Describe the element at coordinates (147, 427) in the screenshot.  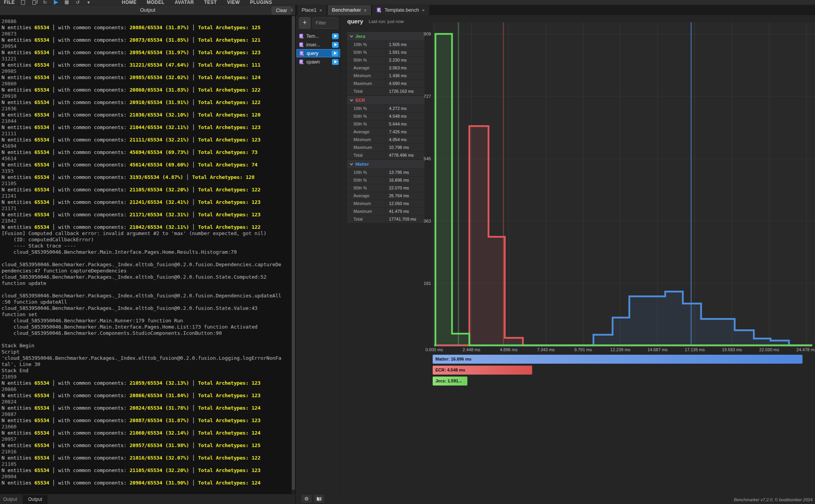
I see `console-line: 21060` at that location.